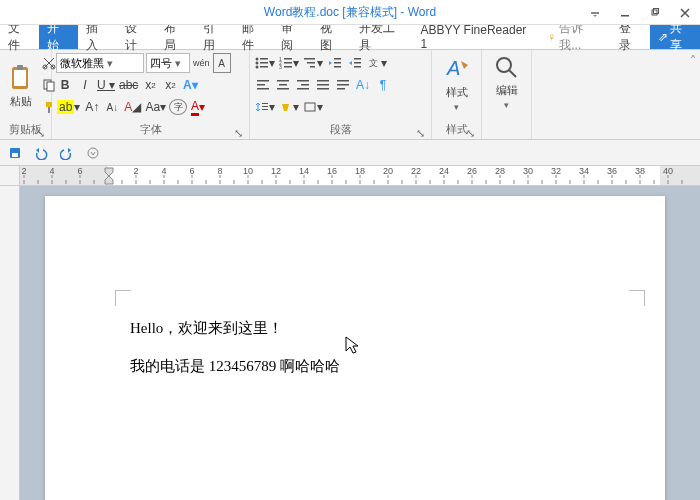 The width and height of the screenshot is (700, 500). Describe the element at coordinates (10, 176) in the screenshot. I see `ruler-corner` at that location.